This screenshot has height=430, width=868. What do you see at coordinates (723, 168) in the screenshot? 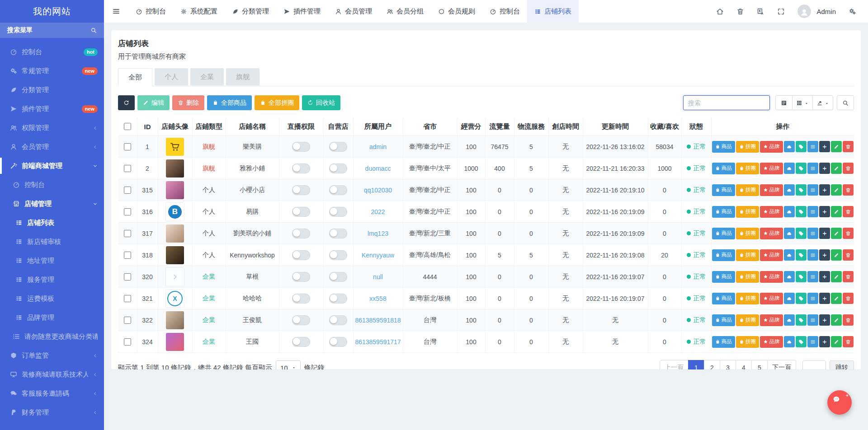
I see `row-goods-button: 商品` at bounding box center [723, 168].